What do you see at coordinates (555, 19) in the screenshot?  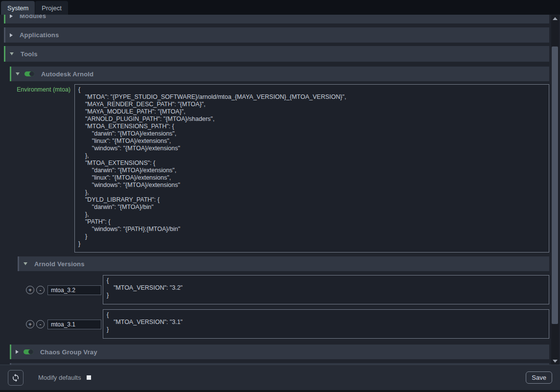 I see `scrollbar-up-button` at bounding box center [555, 19].